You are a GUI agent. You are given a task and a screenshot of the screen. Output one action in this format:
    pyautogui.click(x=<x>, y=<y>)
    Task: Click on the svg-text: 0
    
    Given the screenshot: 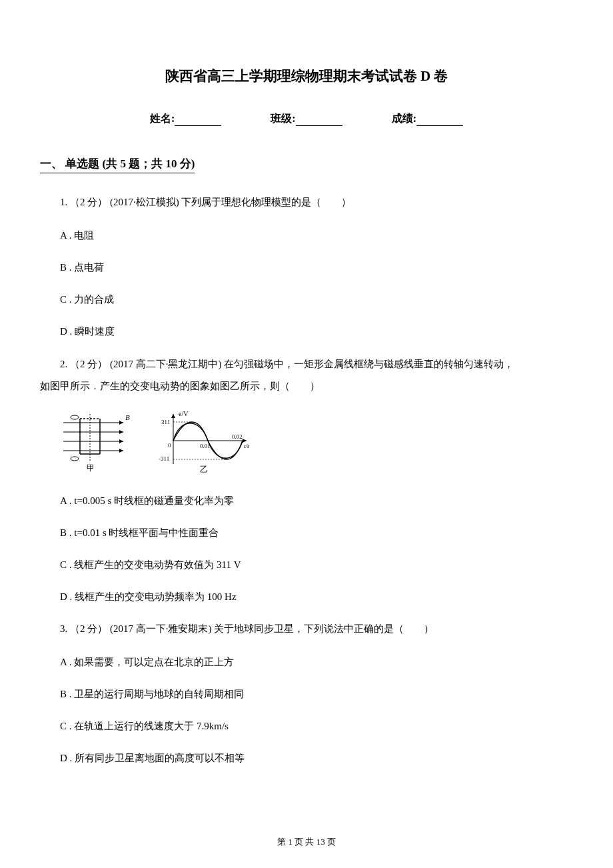 What is the action you would take?
    pyautogui.click(x=169, y=445)
    